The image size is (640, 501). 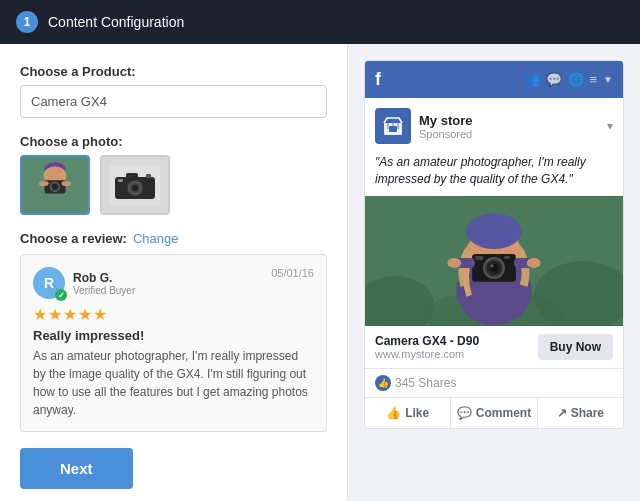 I want to click on product-label: Choose a Product:, so click(x=174, y=72).